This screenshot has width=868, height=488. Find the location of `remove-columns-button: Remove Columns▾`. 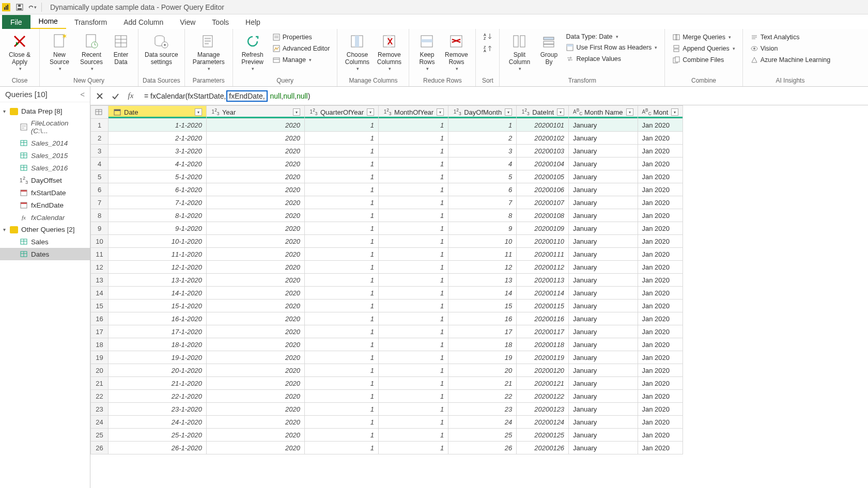

remove-columns-button: Remove Columns▾ is located at coordinates (389, 52).